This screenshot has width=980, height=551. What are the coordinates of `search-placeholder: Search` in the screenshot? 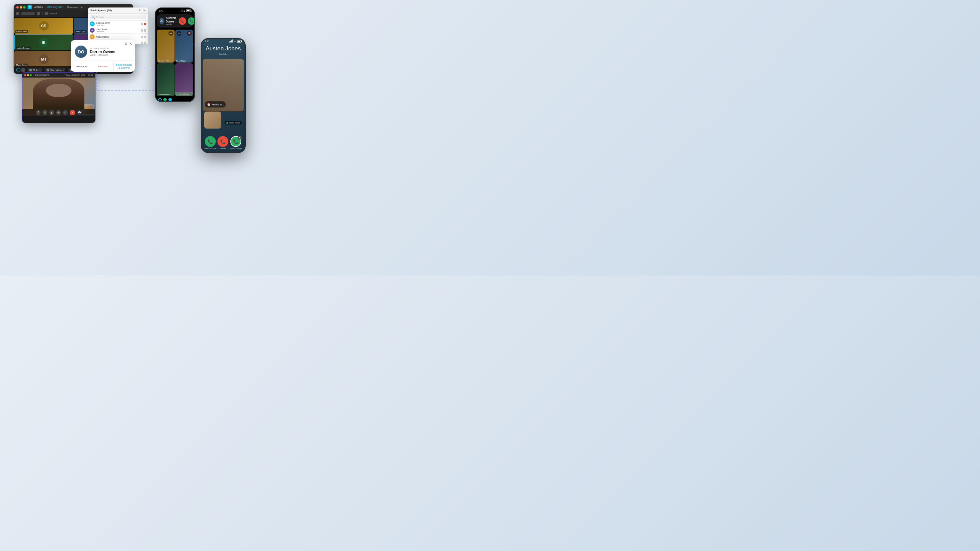 It's located at (100, 17).